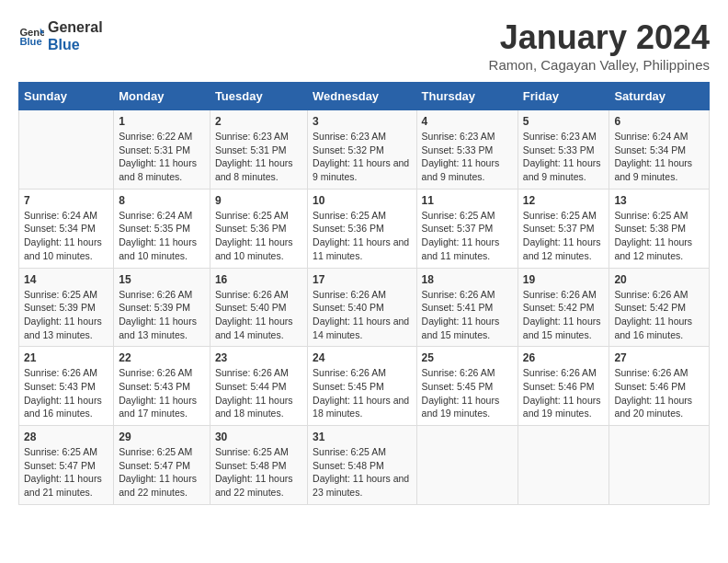 This screenshot has width=728, height=563. What do you see at coordinates (162, 236) in the screenshot?
I see `day-info: Sunrise: 6:24 AMSunset: 5:35 PMDaylight:…` at bounding box center [162, 236].